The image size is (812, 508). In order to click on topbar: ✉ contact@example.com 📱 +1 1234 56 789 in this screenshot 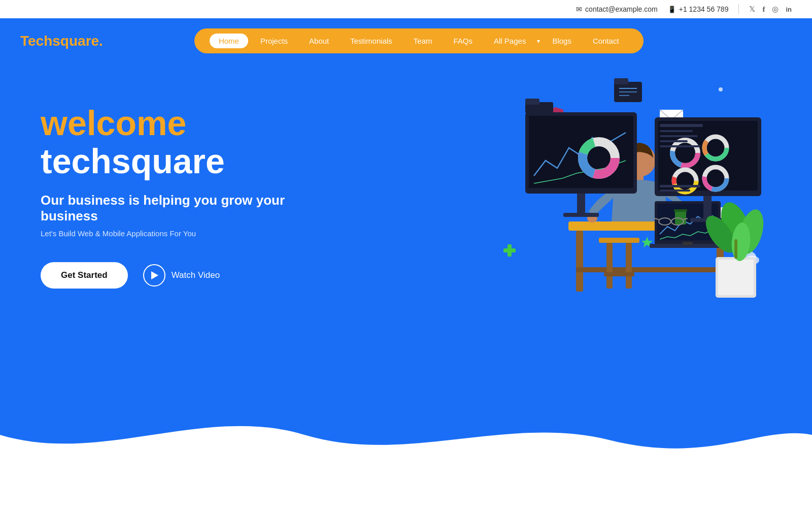, I will do `click(406, 9)`.